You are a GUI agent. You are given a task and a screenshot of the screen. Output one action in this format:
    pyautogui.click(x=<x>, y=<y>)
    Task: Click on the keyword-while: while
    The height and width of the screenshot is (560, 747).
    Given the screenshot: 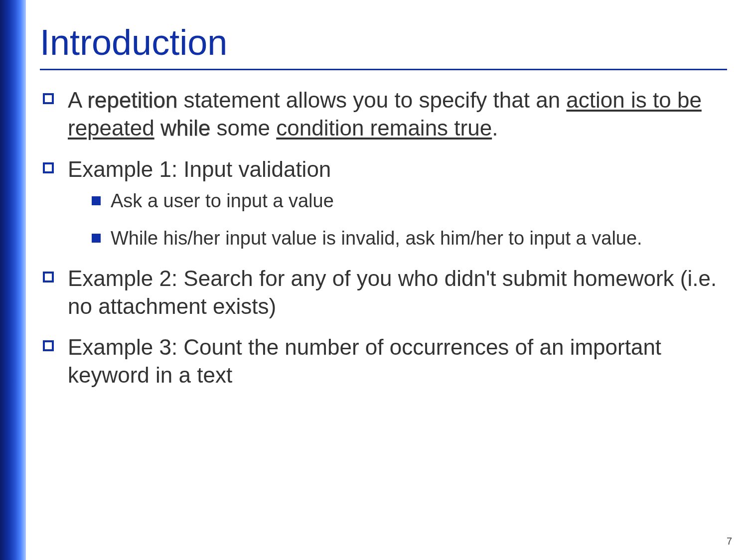 What is the action you would take?
    pyautogui.click(x=185, y=128)
    